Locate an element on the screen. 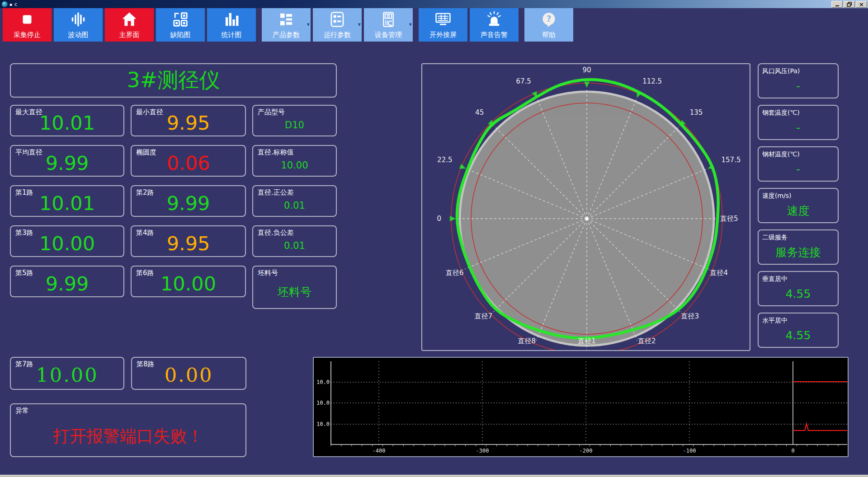  card-label: 直径.正公差 is located at coordinates (276, 192).